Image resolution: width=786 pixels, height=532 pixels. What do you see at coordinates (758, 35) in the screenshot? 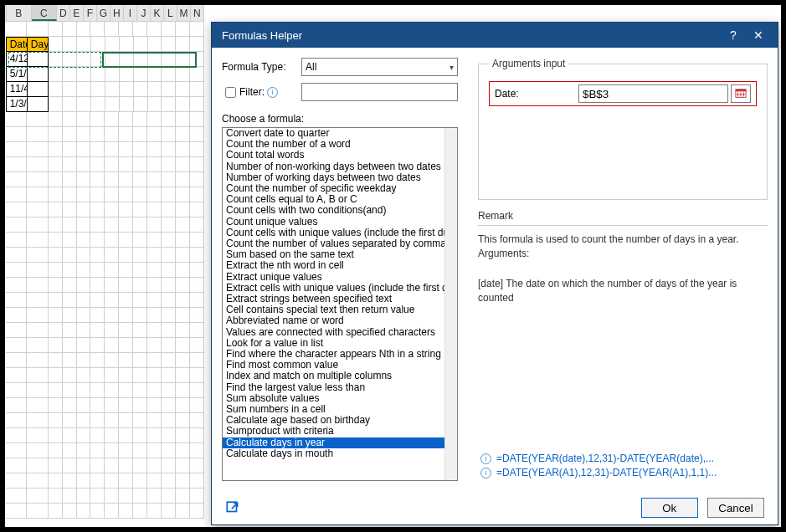
I see `close-button: ✕` at bounding box center [758, 35].